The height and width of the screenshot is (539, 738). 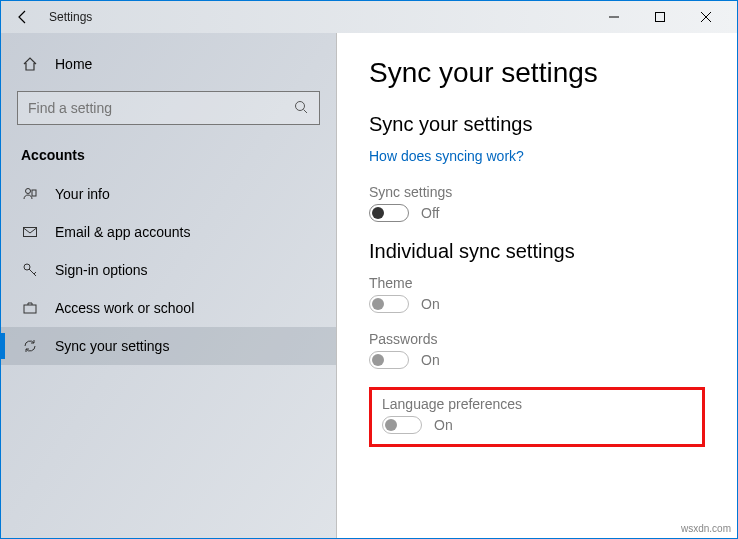 I want to click on search-icon, so click(x=302, y=108).